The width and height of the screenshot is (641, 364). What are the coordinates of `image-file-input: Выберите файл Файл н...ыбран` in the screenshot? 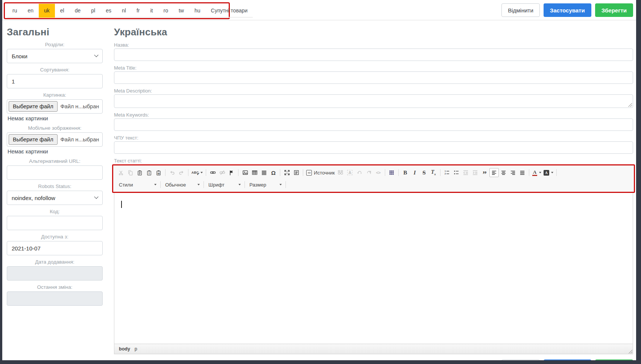 It's located at (55, 106).